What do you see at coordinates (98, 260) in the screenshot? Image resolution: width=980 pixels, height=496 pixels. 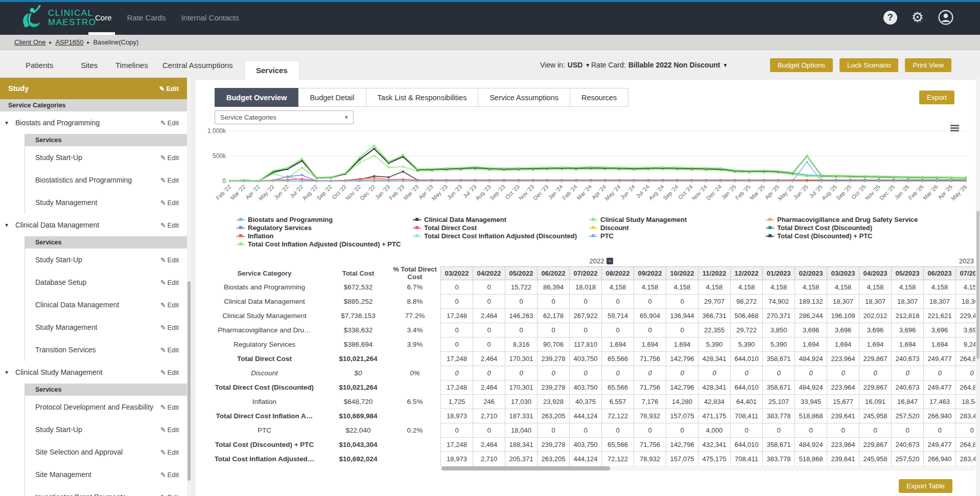 I see `service-name: Study Start-Up` at bounding box center [98, 260].